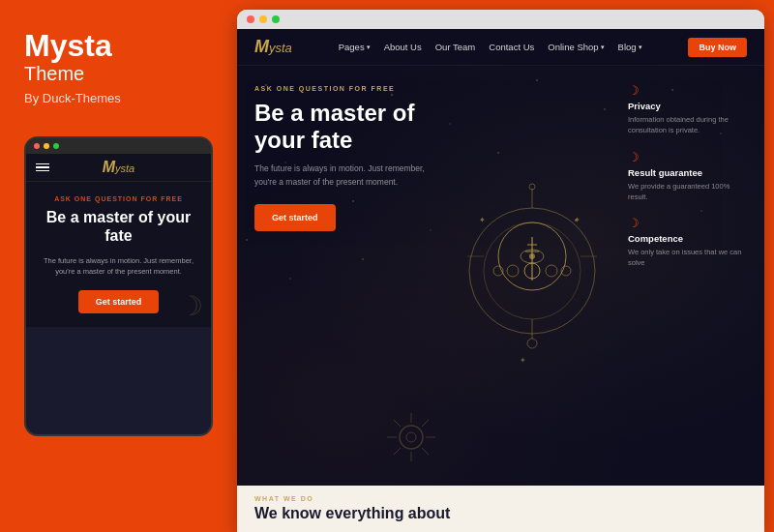 Image resolution: width=774 pixels, height=532 pixels. What do you see at coordinates (354, 46) in the screenshot?
I see `nav-link-pages: Pages` at bounding box center [354, 46].